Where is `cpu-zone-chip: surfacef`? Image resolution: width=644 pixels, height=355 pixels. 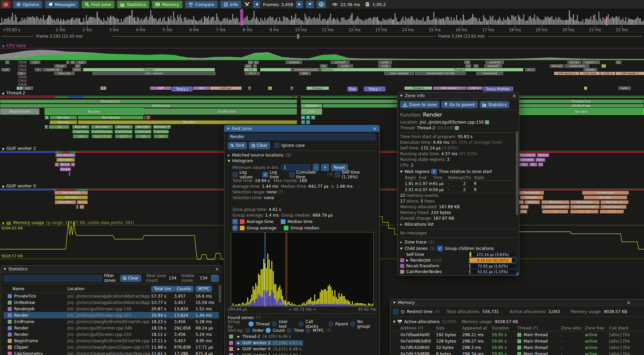
cpu-zone-chip: surfacef is located at coordinates (294, 62).